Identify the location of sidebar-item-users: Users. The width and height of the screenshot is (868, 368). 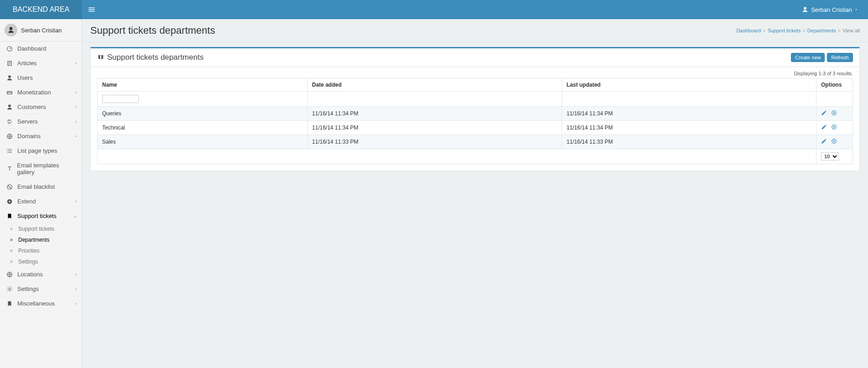
(41, 78).